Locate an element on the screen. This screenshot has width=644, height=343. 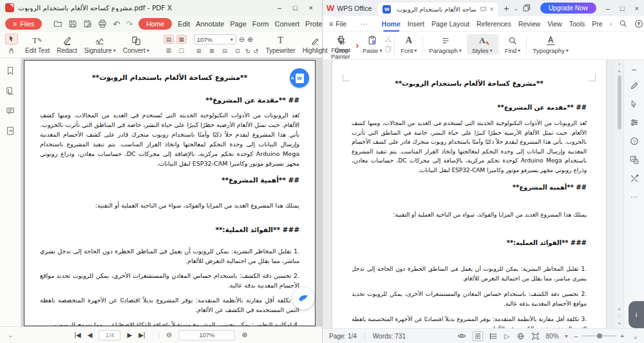
font-button: A Font▾ is located at coordinates (408, 44).